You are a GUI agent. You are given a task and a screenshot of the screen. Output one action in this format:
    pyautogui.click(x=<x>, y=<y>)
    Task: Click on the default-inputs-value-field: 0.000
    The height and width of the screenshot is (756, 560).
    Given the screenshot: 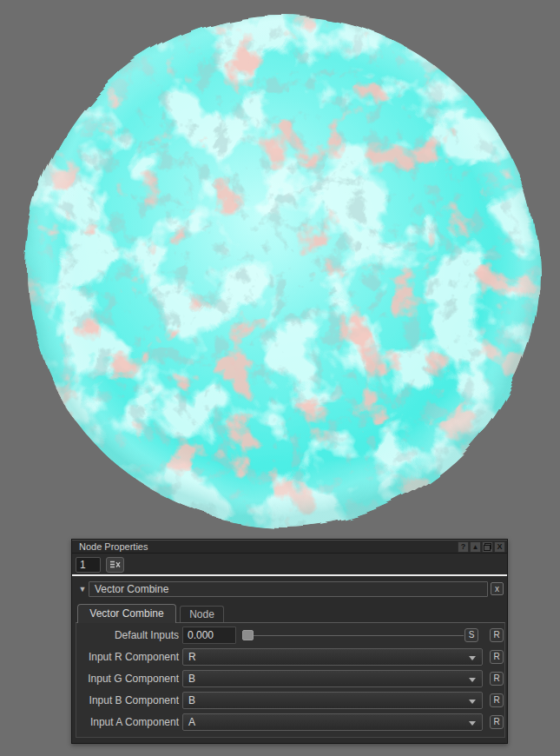 What is the action you would take?
    pyautogui.click(x=209, y=635)
    